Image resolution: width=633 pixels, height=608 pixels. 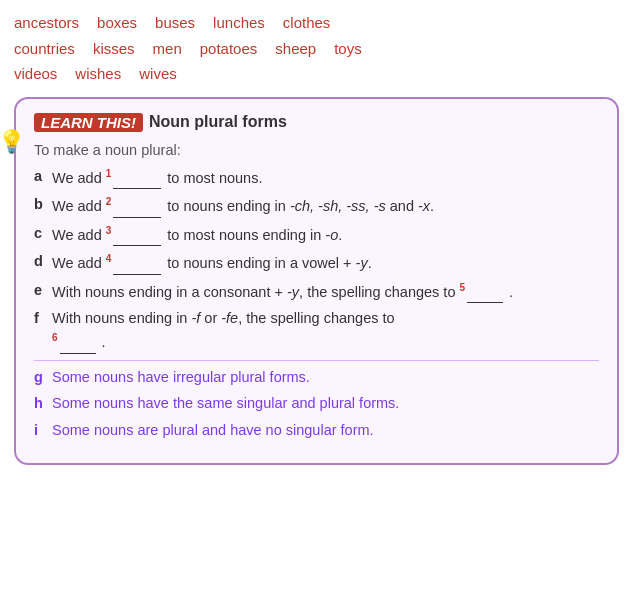 What do you see at coordinates (316, 330) in the screenshot?
I see `rule-f: f With nouns ending in -f or -fe, the sp…` at bounding box center [316, 330].